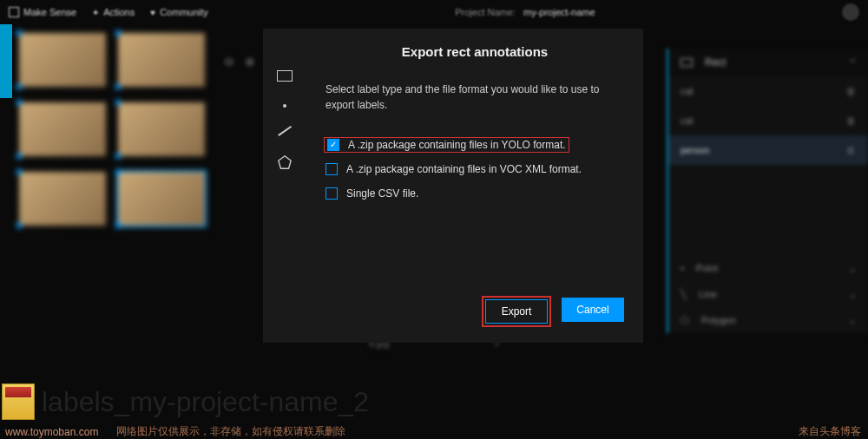  Describe the element at coordinates (186, 402) in the screenshot. I see `downloaded-file: labels_my-project-name_2` at that location.